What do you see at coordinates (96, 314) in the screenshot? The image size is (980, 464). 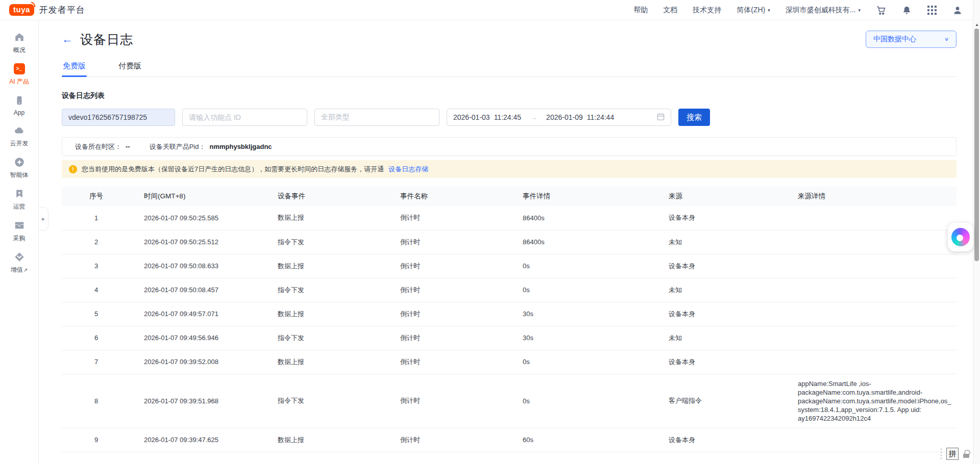 I see `table-cell: 5` at bounding box center [96, 314].